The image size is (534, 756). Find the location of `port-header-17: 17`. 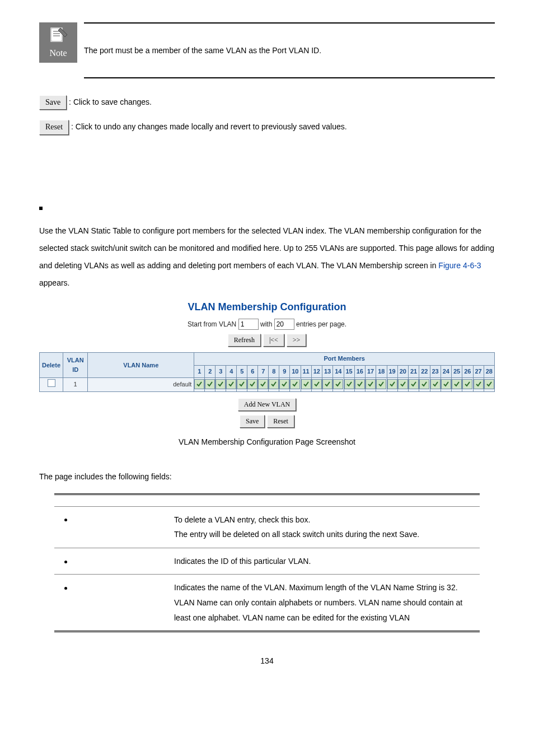

port-header-17: 17 is located at coordinates (371, 372).